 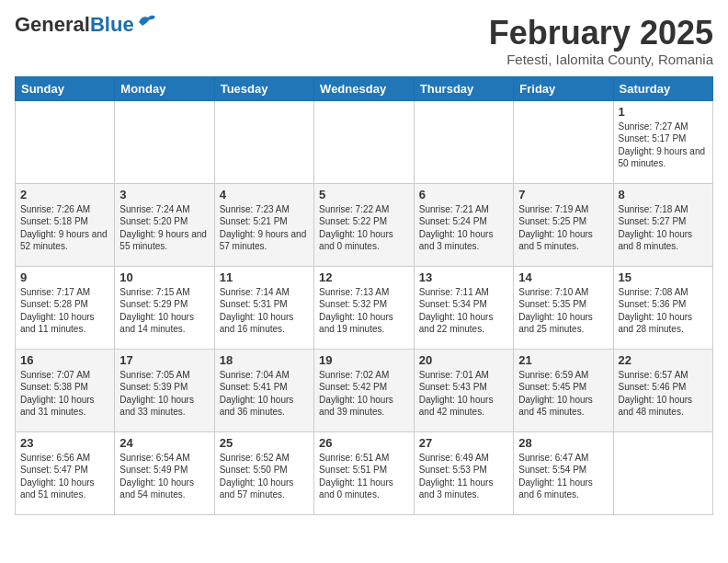 I want to click on col-header-saturday: Saturday, so click(x=664, y=88).